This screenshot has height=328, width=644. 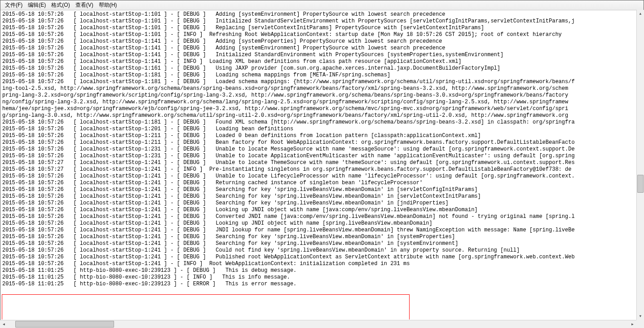 What do you see at coordinates (632, 324) in the screenshot?
I see `scroll-right-icon: ▶` at bounding box center [632, 324].